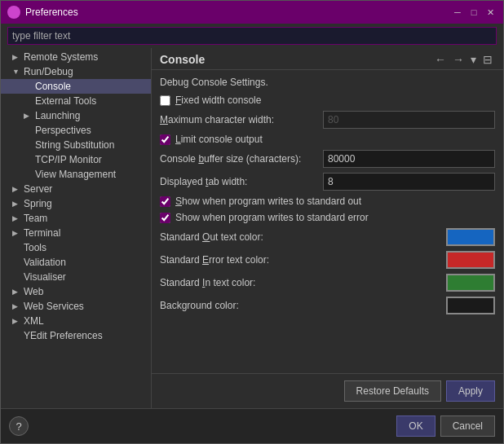  What do you see at coordinates (440, 59) in the screenshot?
I see `back-button: ←` at bounding box center [440, 59].